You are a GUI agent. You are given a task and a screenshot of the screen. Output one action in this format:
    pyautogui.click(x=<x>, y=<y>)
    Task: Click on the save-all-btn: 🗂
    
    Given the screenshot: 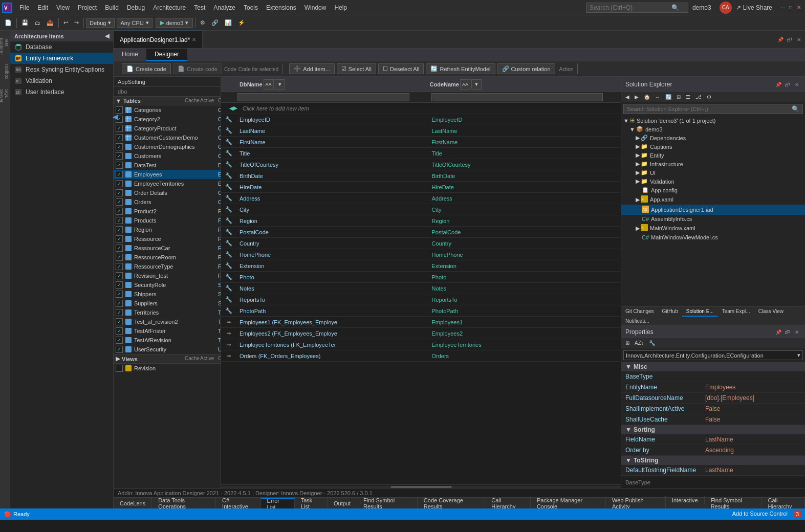 What is the action you would take?
    pyautogui.click(x=38, y=23)
    